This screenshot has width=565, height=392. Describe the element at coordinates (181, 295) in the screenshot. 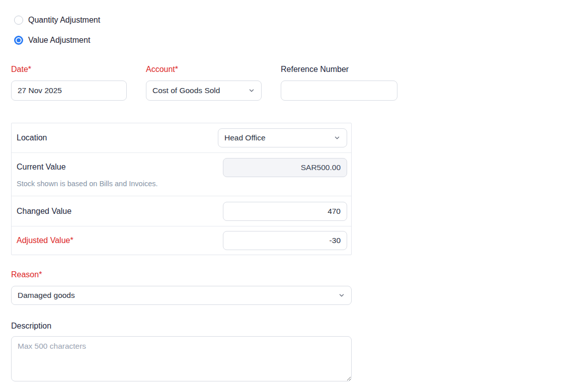

I see `reason-select: Damaged goods` at that location.